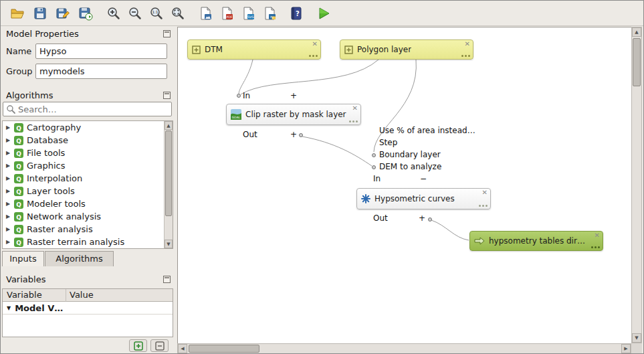 The image size is (644, 354). I want to click on algorithm-search, so click(87, 109).